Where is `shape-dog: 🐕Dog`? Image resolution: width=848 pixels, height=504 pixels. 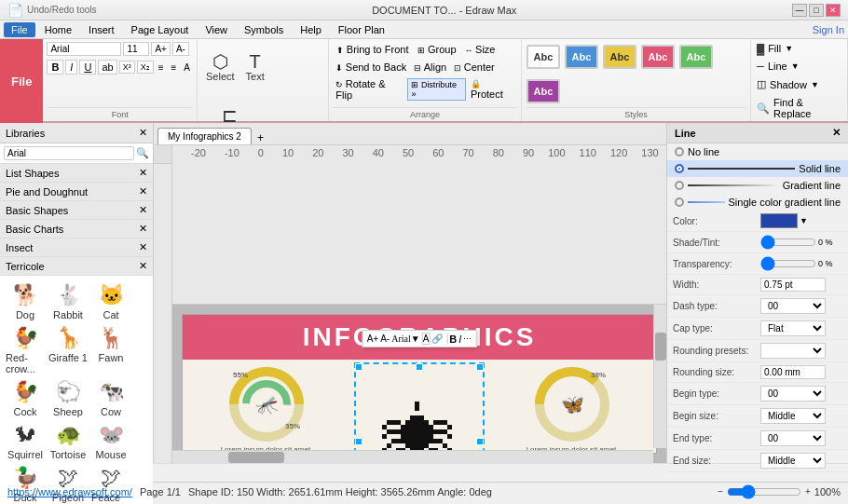
shape-dog: 🐕Dog is located at coordinates (25, 301).